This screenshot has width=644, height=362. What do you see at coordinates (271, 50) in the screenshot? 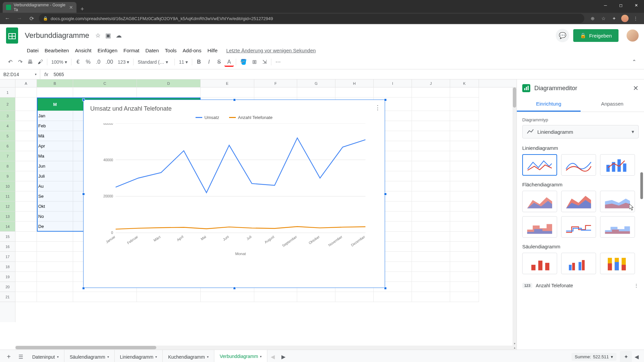
I see `last-edit-link: Letzte Änderung vor wenigen Sekunden` at bounding box center [271, 50].